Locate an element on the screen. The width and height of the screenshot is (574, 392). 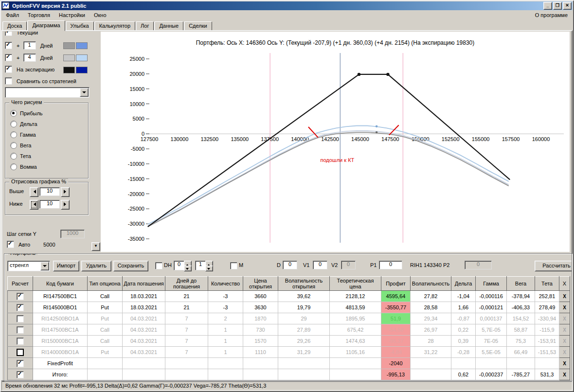
menu-about: О программе is located at coordinates (552, 15).